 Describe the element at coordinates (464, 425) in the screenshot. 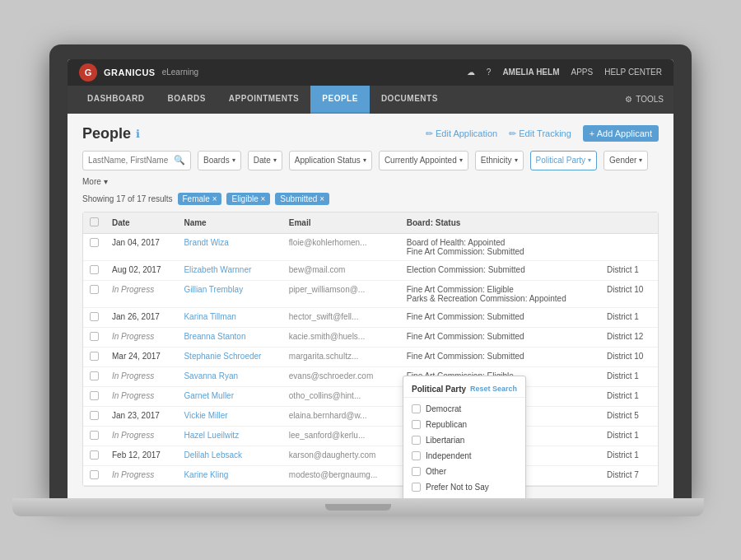

I see `dropdown-republican: Republican` at that location.